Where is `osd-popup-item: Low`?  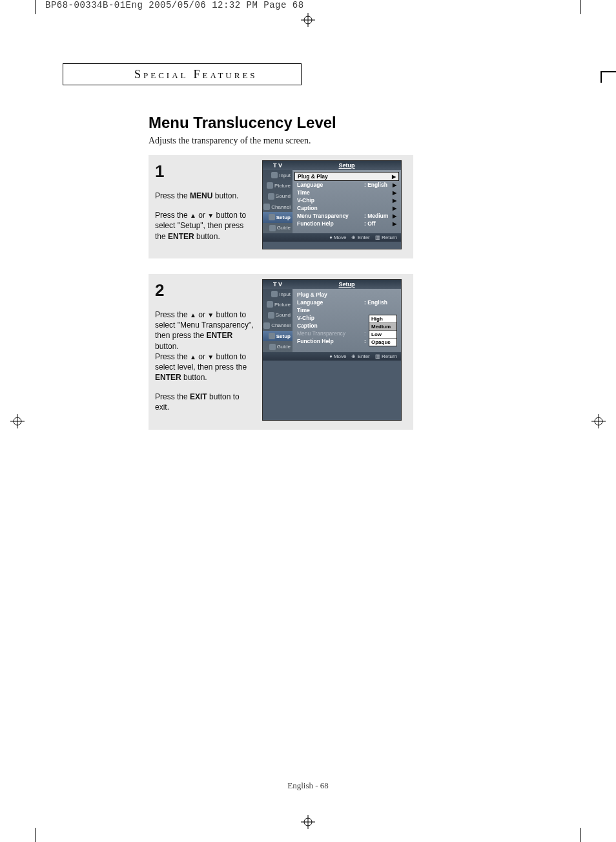 osd-popup-item: Low is located at coordinates (383, 335).